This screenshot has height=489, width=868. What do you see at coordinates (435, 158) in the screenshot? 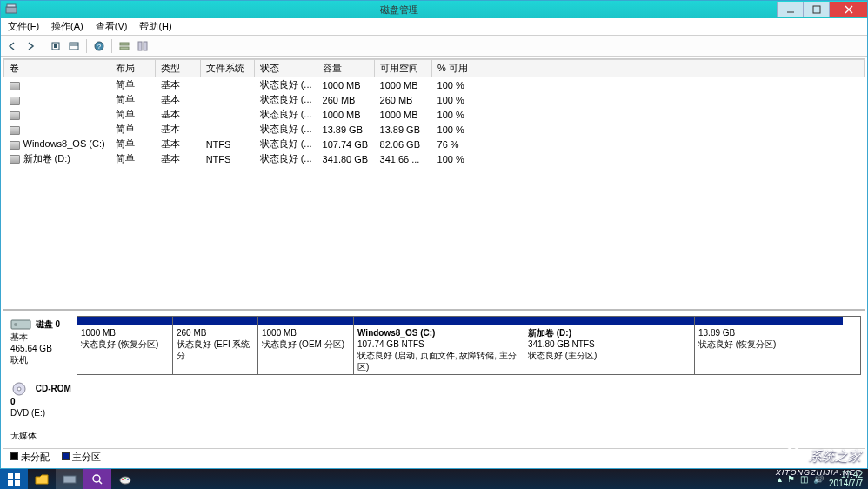
I see `table-row: 新加卷 (D:)简单基本NTFS状态良好 (...341.80 GB341.66…` at bounding box center [435, 158].